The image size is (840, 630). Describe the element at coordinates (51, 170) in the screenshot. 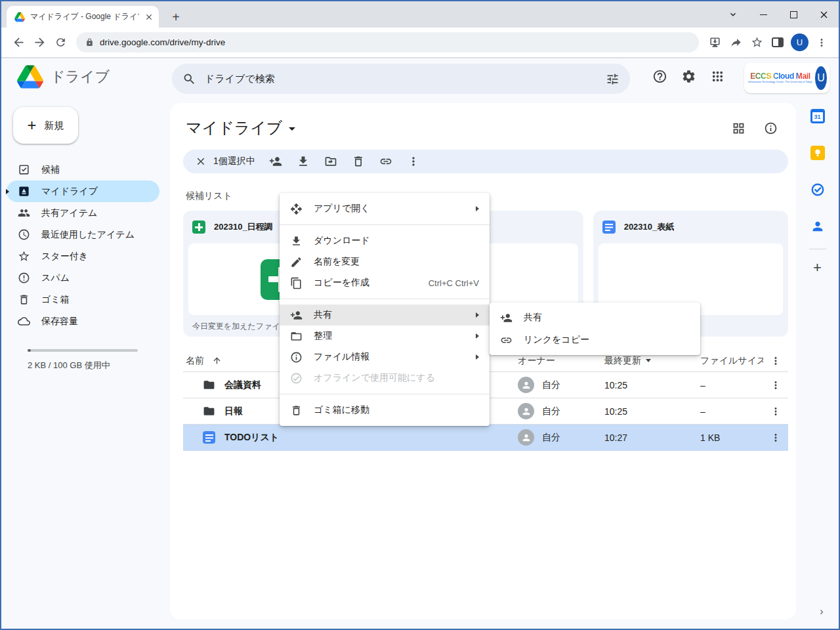

I see `sidebar-item-label: 候補` at that location.